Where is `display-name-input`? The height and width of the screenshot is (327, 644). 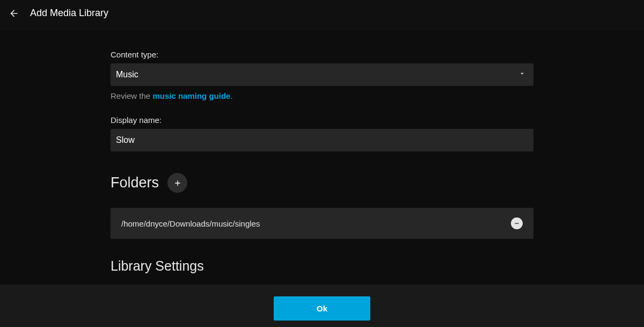 display-name-input is located at coordinates (322, 140).